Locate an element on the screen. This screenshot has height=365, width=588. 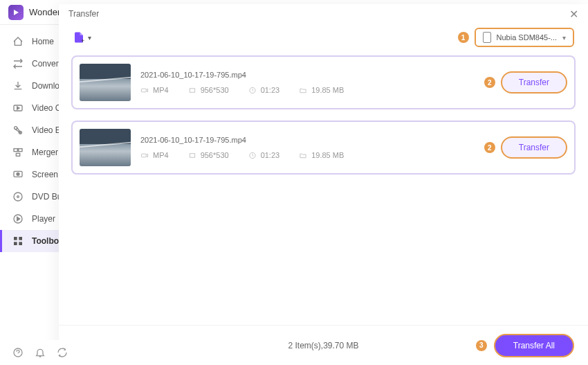
screen-record-icon is located at coordinates (18, 175).